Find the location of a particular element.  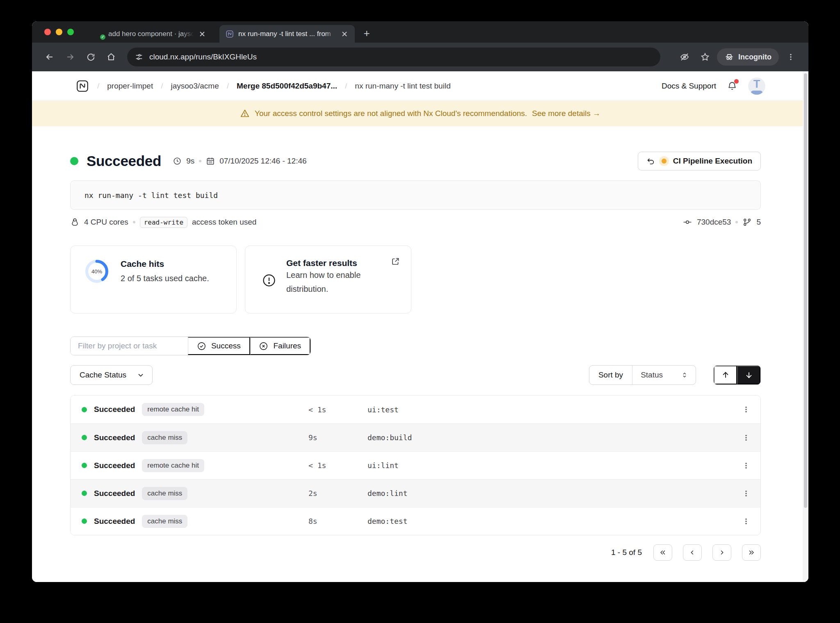

cache-status-dropdown: Cache Status is located at coordinates (112, 375).